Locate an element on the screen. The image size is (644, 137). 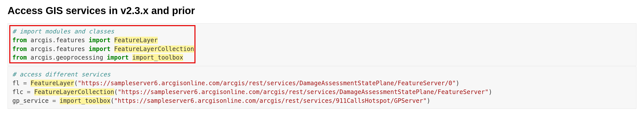
string-url-2: "https://sampleserver6.arcgisonline.com/… is located at coordinates (303, 92).